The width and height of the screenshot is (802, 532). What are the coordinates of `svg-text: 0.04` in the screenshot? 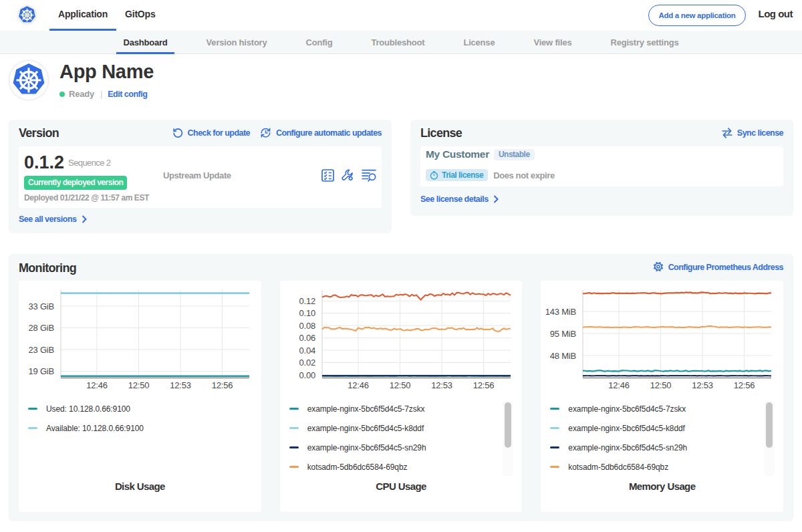 It's located at (307, 350).